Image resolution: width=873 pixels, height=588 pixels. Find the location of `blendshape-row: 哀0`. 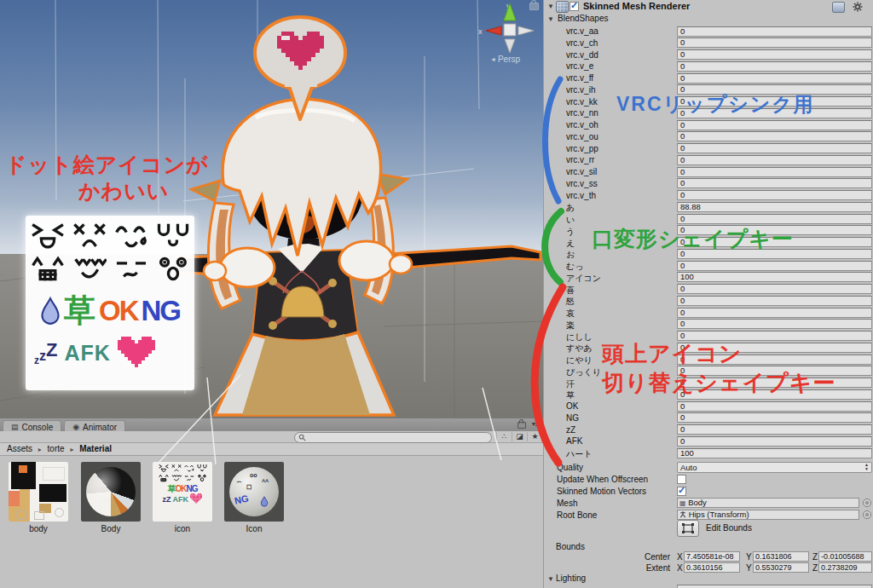

blendshape-row: 哀0 is located at coordinates (708, 313).